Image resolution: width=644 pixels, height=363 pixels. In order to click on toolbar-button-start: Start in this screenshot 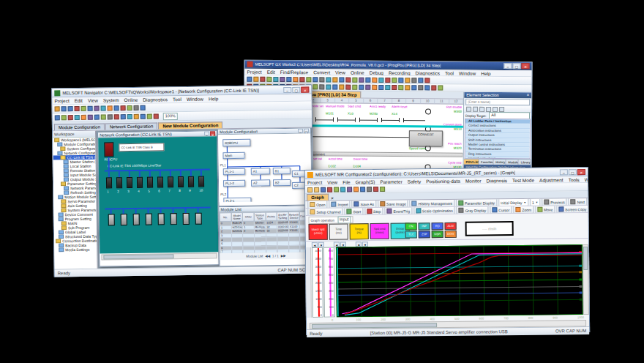, I will do `click(353, 211)`.